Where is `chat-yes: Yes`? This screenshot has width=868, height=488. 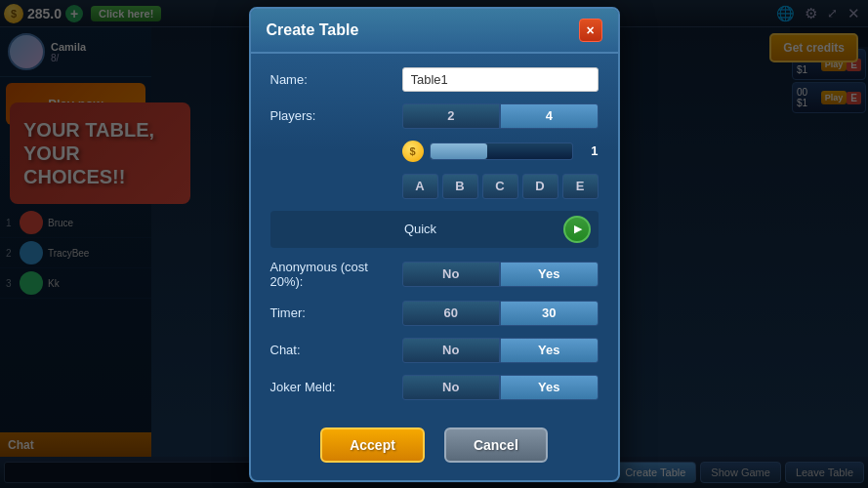
chat-yes: Yes is located at coordinates (549, 350).